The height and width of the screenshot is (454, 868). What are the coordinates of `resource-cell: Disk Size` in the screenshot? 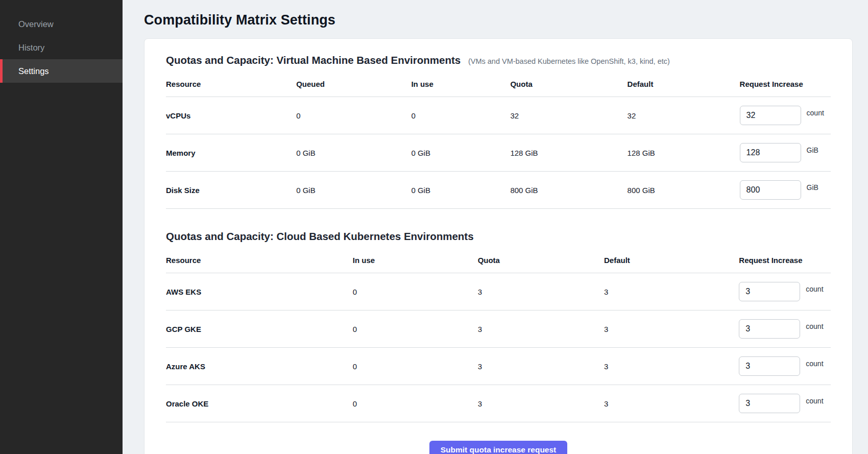 It's located at (231, 190).